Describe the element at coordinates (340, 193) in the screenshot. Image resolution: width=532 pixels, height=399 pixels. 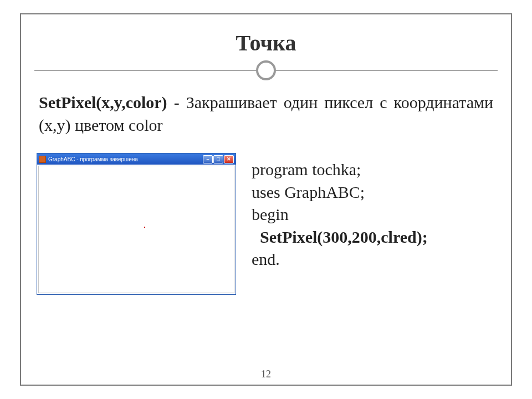
I see `code-line: uses GraphABC;` at that location.